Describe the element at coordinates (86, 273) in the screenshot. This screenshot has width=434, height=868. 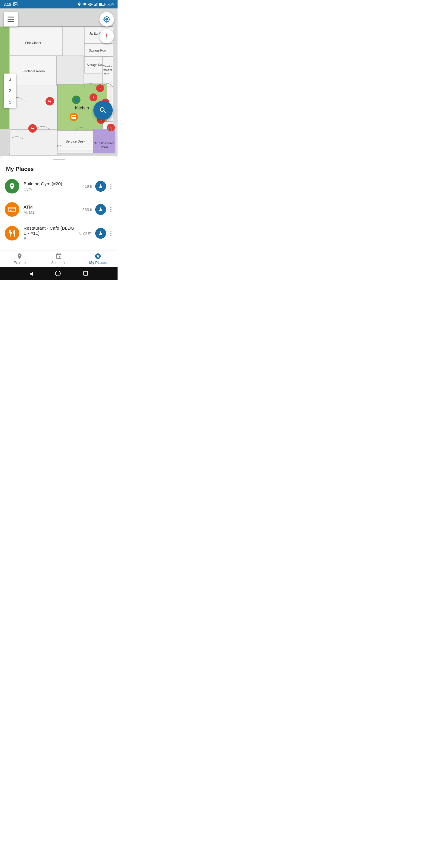
I see `recents-button` at that location.